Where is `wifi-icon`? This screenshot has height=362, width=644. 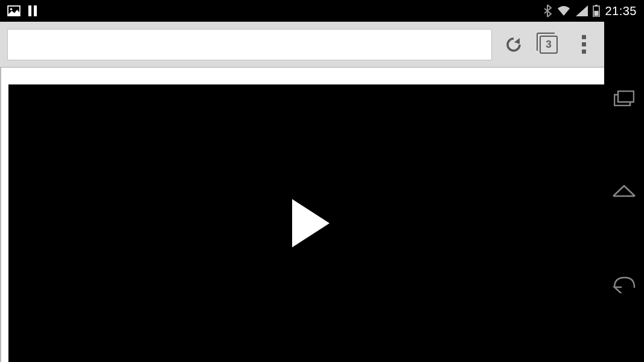
wifi-icon is located at coordinates (564, 11).